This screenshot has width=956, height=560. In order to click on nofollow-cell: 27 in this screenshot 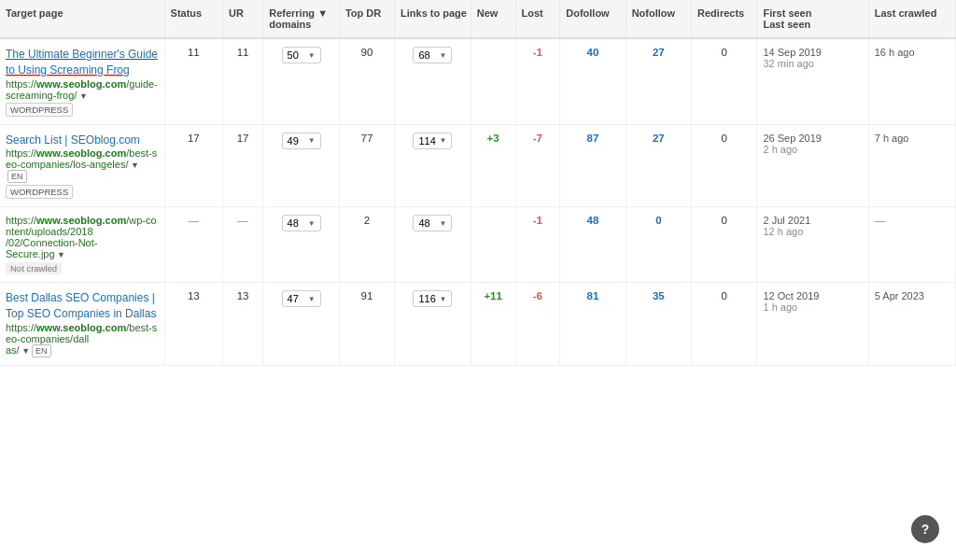, I will do `click(658, 166)`.